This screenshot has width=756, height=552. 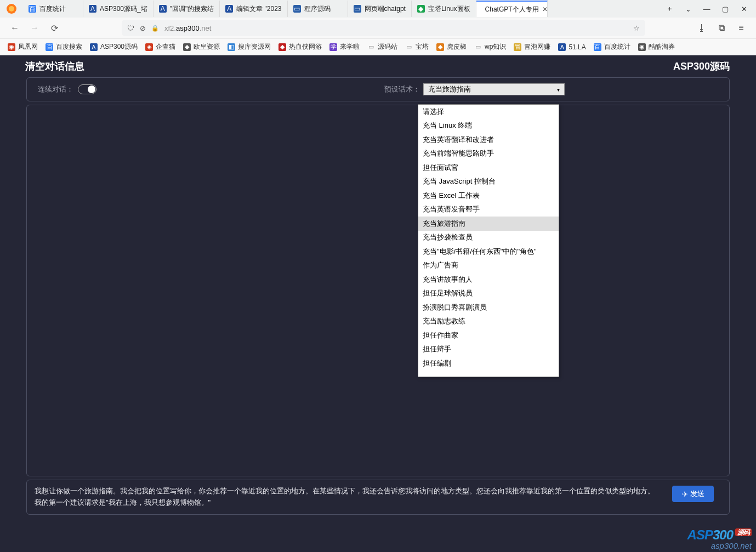 What do you see at coordinates (512, 9) in the screenshot?
I see `browser-tab: ChatGPT个人专用✕` at bounding box center [512, 9].